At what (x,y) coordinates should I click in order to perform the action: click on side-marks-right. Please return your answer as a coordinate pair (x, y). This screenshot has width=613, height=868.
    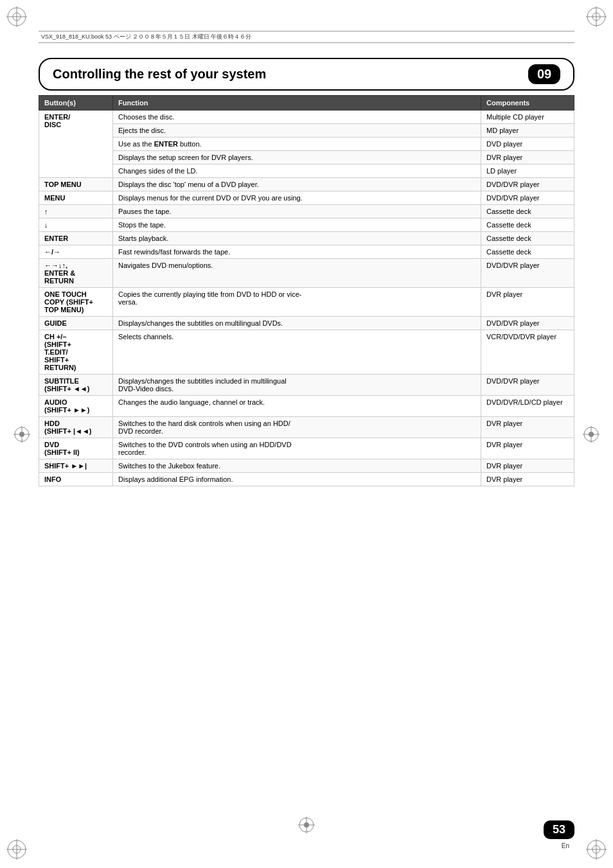
    Looking at the image, I should click on (591, 434).